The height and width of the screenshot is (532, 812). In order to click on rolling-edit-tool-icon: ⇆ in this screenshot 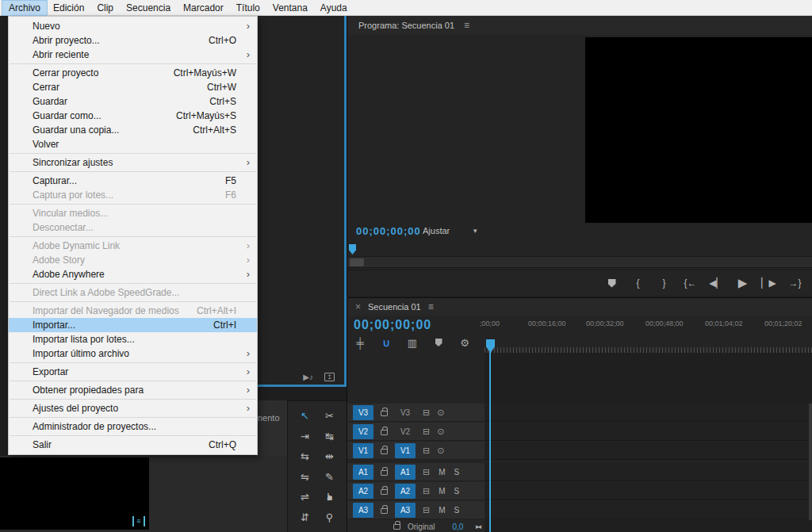, I will do `click(304, 457)`.